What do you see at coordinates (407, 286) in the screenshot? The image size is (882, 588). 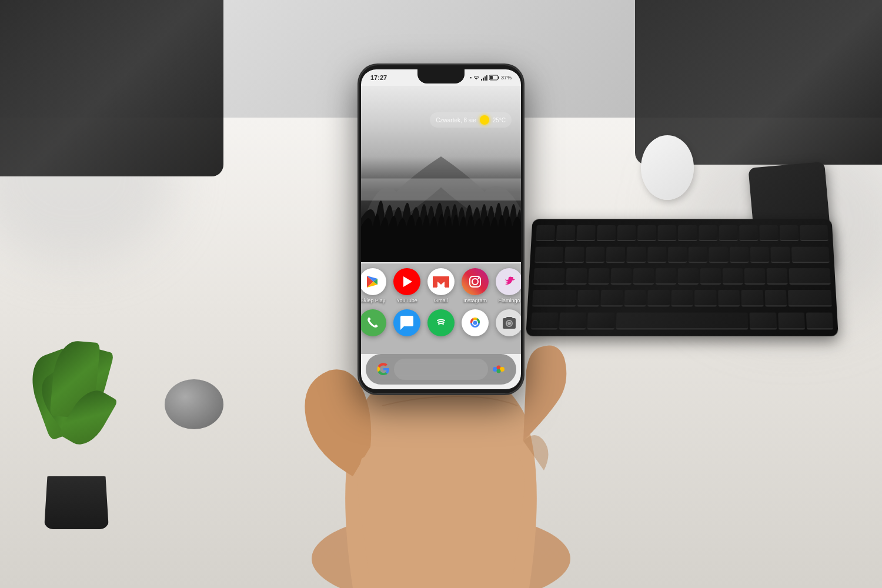 I see `app-item-youtube: YouTube` at bounding box center [407, 286].